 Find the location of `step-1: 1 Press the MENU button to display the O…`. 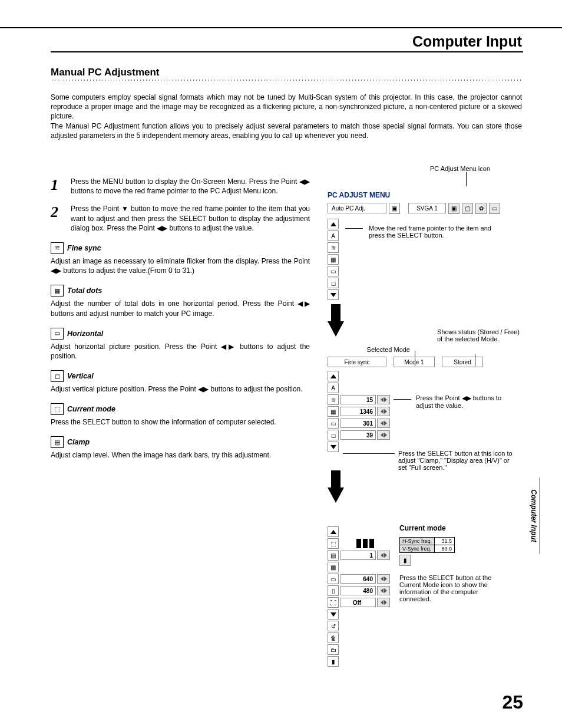

step-1: 1 Press the MENU button to display the O… is located at coordinates (180, 186).